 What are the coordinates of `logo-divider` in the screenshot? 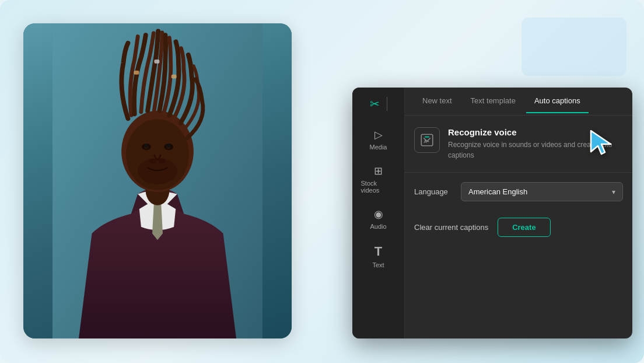 It's located at (387, 104).